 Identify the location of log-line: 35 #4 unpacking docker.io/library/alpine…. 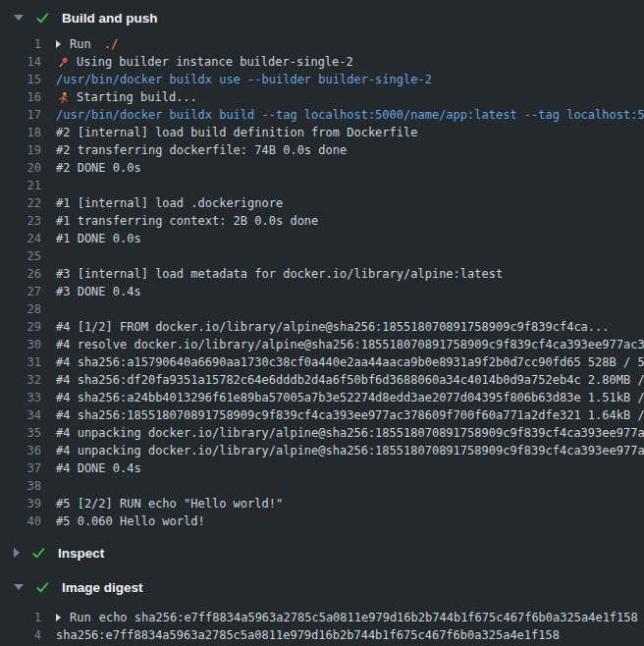
(322, 433).